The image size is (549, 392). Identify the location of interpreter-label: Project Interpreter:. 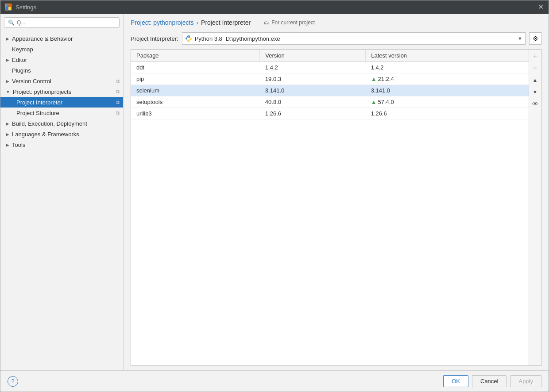
(155, 39).